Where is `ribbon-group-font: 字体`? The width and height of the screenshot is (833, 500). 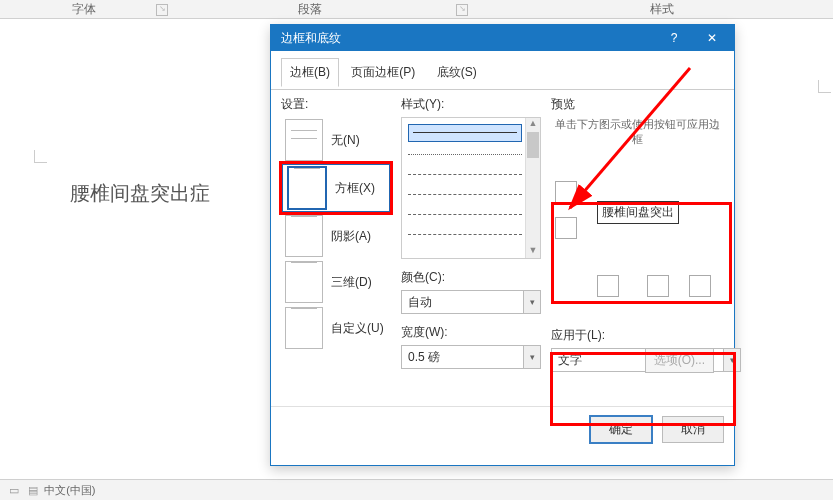
ribbon-group-font: 字体 is located at coordinates (84, 10).